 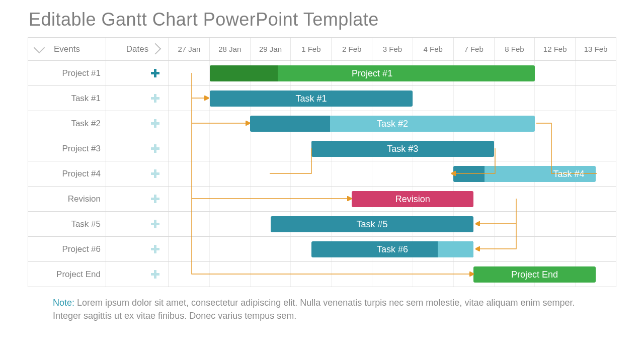 I want to click on gantt-row: Project #6Task #6, so click(x=322, y=249).